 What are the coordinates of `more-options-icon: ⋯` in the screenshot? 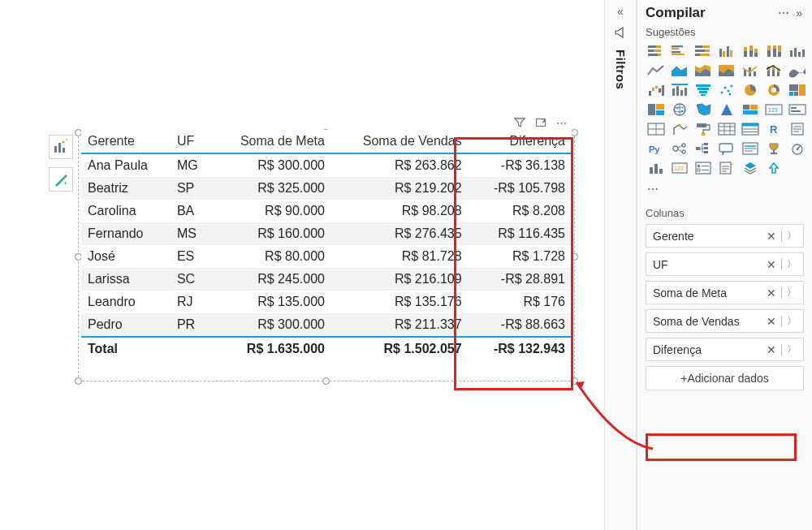 It's located at (562, 123).